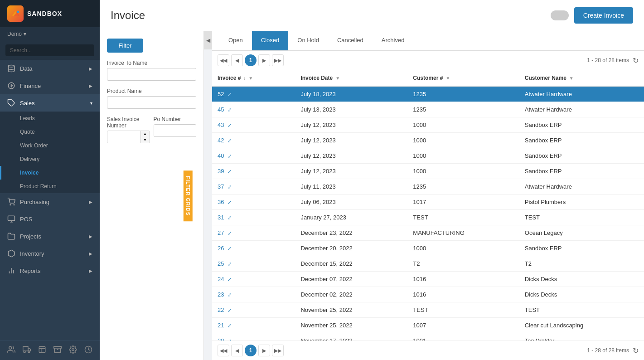 Image resolution: width=644 pixels, height=360 pixels. What do you see at coordinates (50, 86) in the screenshot?
I see `sidebar-item-finance: Finance ▶` at bounding box center [50, 86].